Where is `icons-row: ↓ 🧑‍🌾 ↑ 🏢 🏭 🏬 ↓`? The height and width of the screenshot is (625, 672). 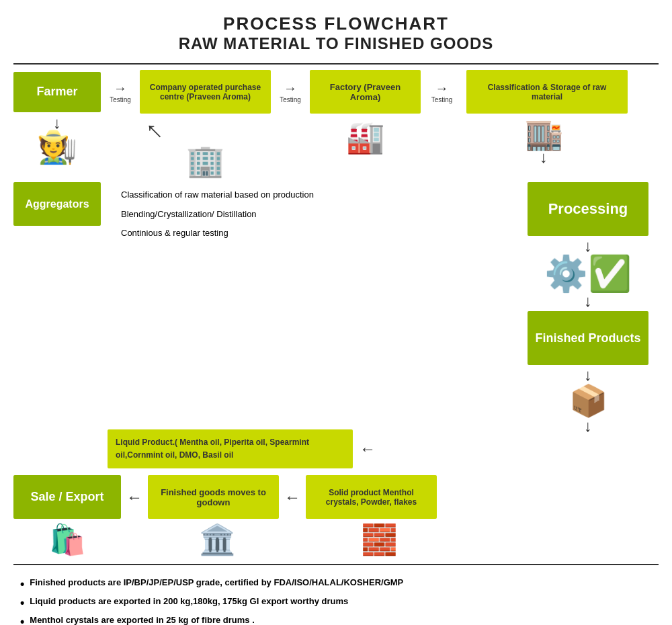 icons-row: ↓ 🧑‍🌾 ↑ 🏢 🏭 🏬 ↓ is located at coordinates (336, 149).